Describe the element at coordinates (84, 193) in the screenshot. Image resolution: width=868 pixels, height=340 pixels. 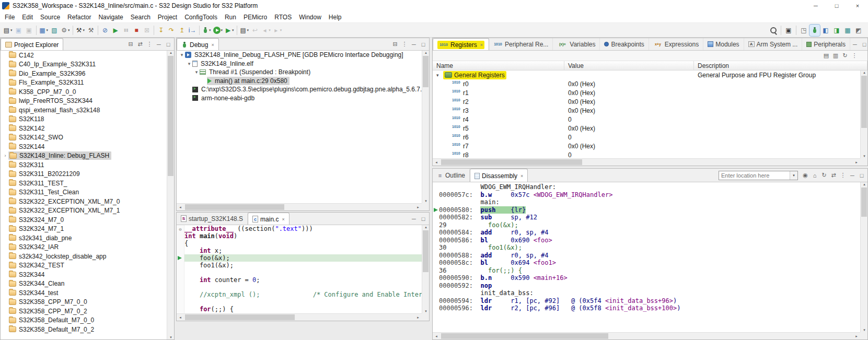
I see `project-item: S32K311_Test_Clean` at that location.